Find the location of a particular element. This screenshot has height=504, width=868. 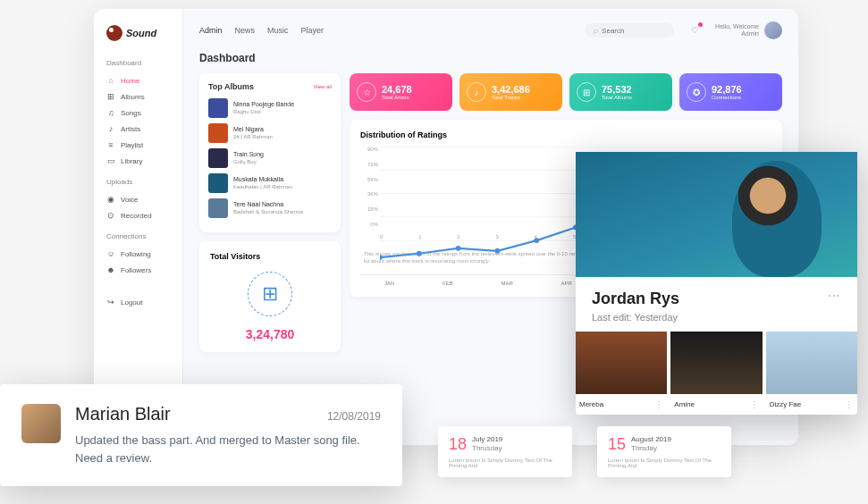

stat-label: Total Tracks is located at coordinates (511, 97).